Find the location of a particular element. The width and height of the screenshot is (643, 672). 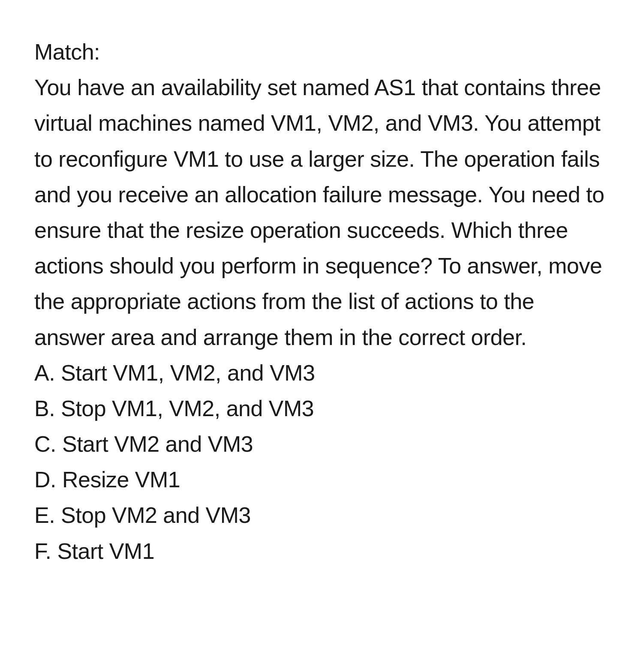

question-heading: Match: is located at coordinates (322, 52).